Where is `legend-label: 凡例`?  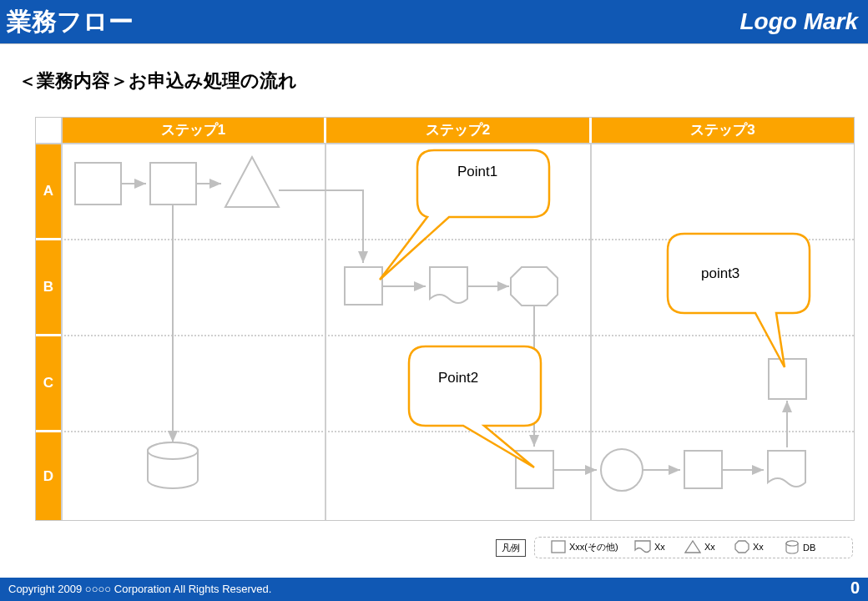 legend-label: 凡例 is located at coordinates (511, 548).